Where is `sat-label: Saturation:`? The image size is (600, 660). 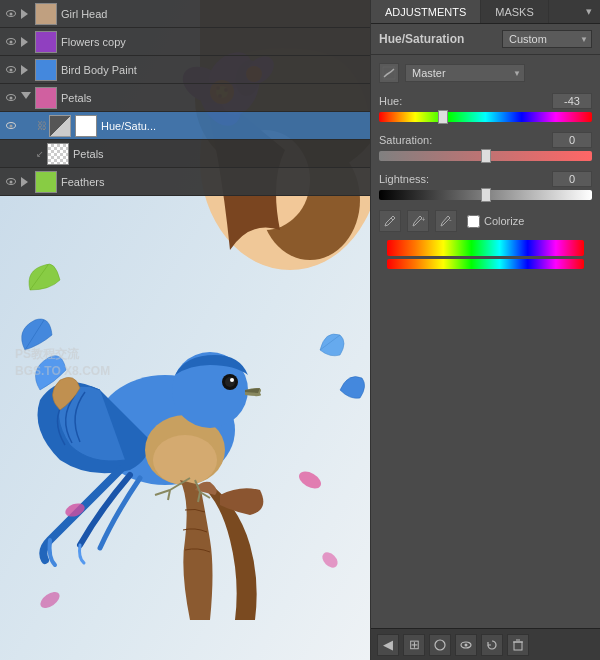 sat-label: Saturation: is located at coordinates (406, 140).